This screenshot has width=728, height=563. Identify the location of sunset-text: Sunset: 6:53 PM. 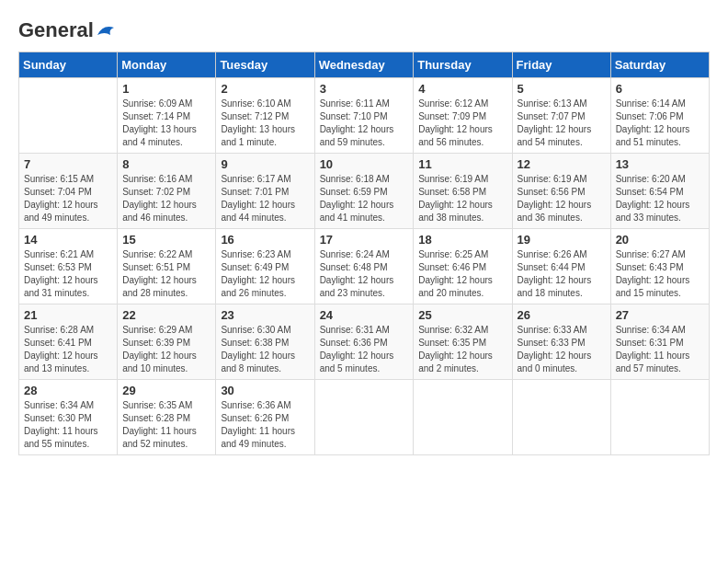
(68, 268).